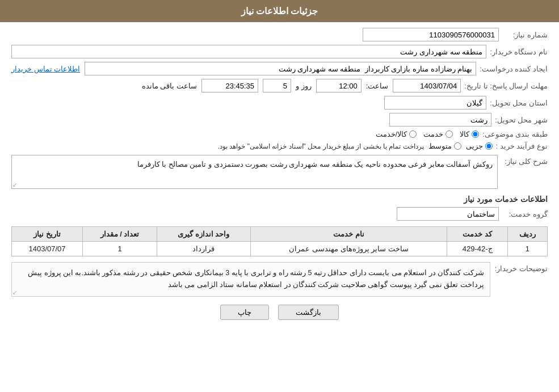 This screenshot has width=559, height=392. I want to click on khadamat-table-section: ردیف کد خدمت نام خدمت واحد اندازه گیری ت…, so click(279, 242).